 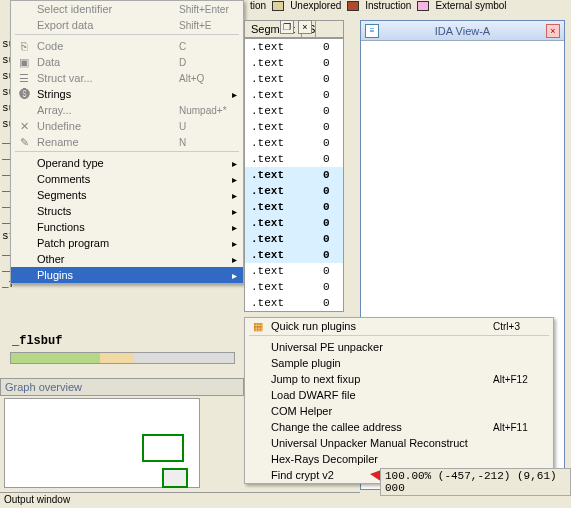 What do you see at coordinates (127, 110) in the screenshot?
I see `menu-array: Array...Numpad+*` at bounding box center [127, 110].